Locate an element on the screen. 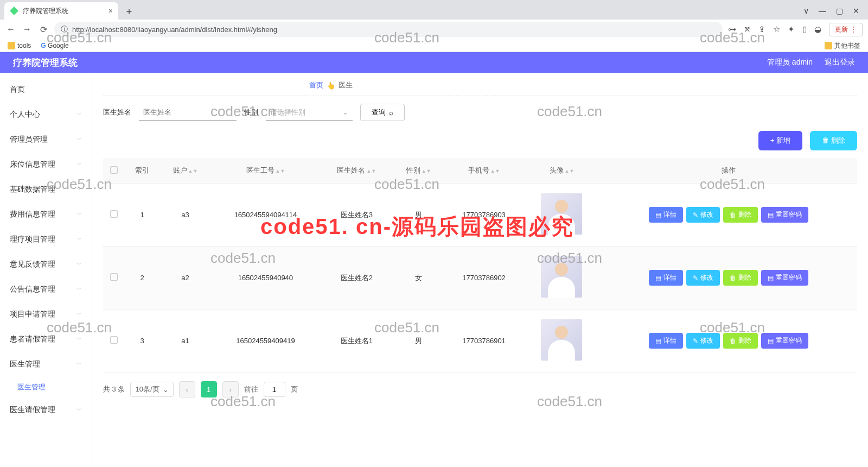 Image resolution: width=868 pixels, height=467 pixels. name-input is located at coordinates (188, 112).